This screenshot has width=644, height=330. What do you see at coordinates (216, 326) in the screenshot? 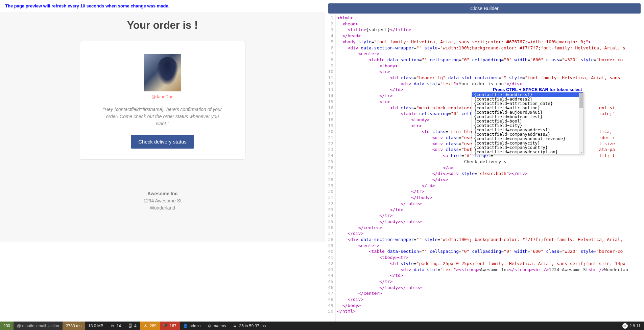
I see `status-na: ⊘n/a ms` at bounding box center [216, 326].